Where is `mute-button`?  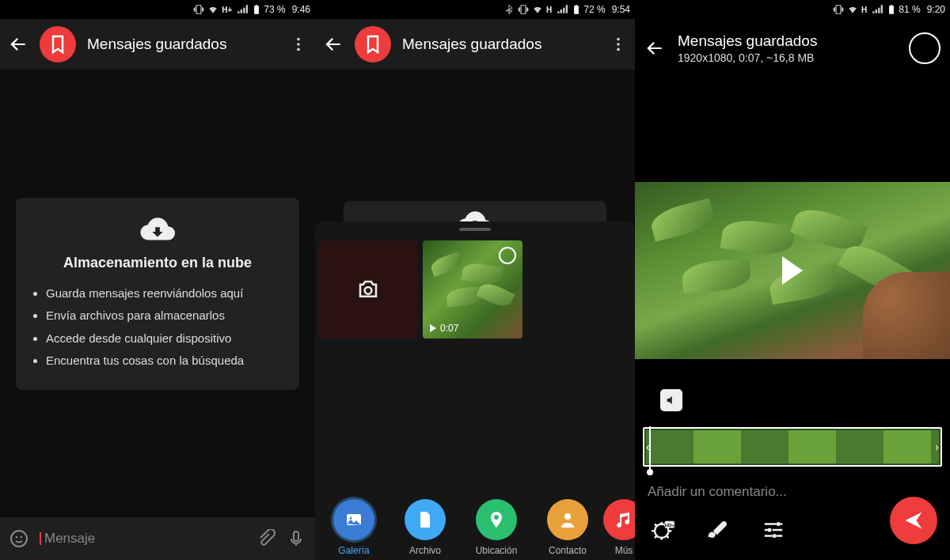 mute-button is located at coordinates (671, 400).